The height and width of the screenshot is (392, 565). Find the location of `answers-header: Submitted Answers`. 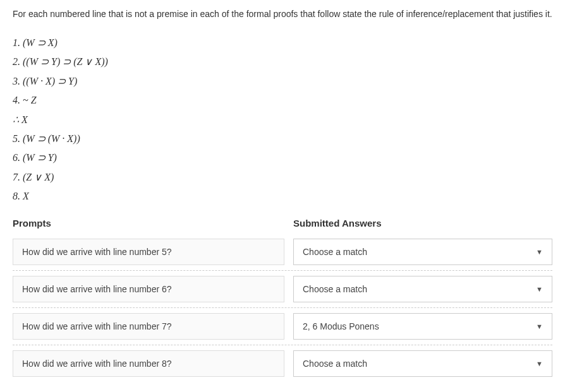

answers-header: Submitted Answers is located at coordinates (423, 223).